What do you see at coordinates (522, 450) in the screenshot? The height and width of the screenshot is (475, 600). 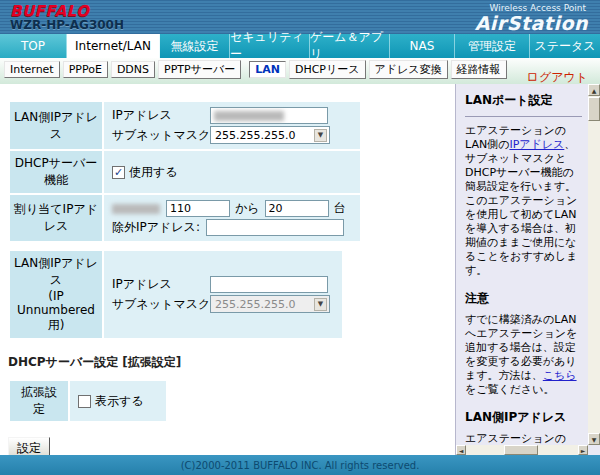 I see `horizontal-scrollbar: ◄ ►` at bounding box center [522, 450].